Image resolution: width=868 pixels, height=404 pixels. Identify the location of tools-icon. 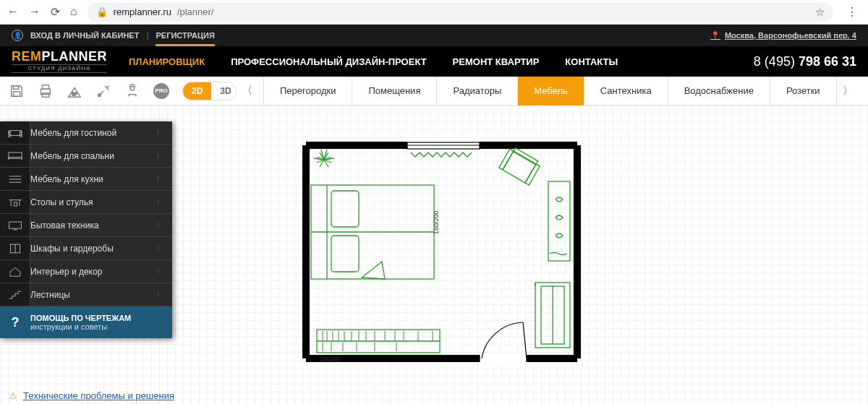
(103, 91).